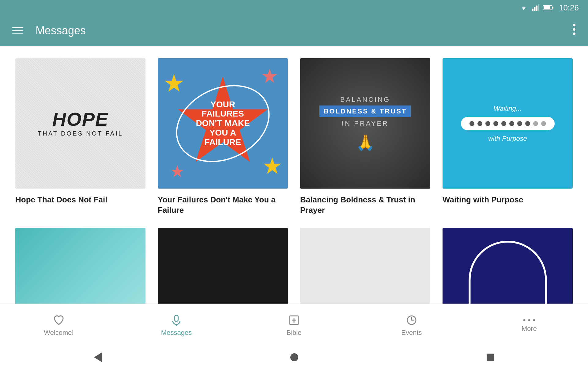  Describe the element at coordinates (294, 31) in the screenshot. I see `app-bar: Messages` at that location.